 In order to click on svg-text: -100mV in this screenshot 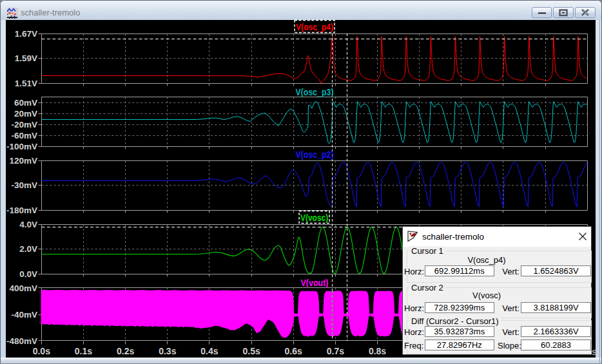, I will do `click(22, 147)`.